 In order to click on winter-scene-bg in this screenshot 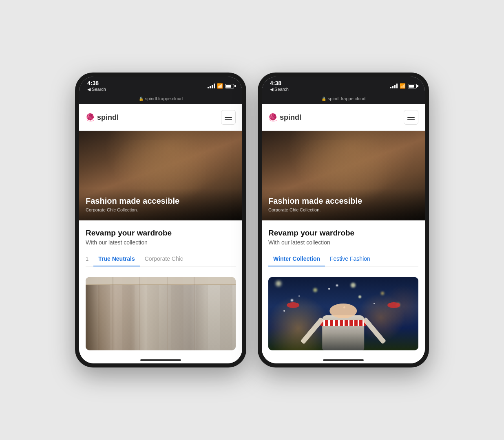, I will do `click(343, 314)`.